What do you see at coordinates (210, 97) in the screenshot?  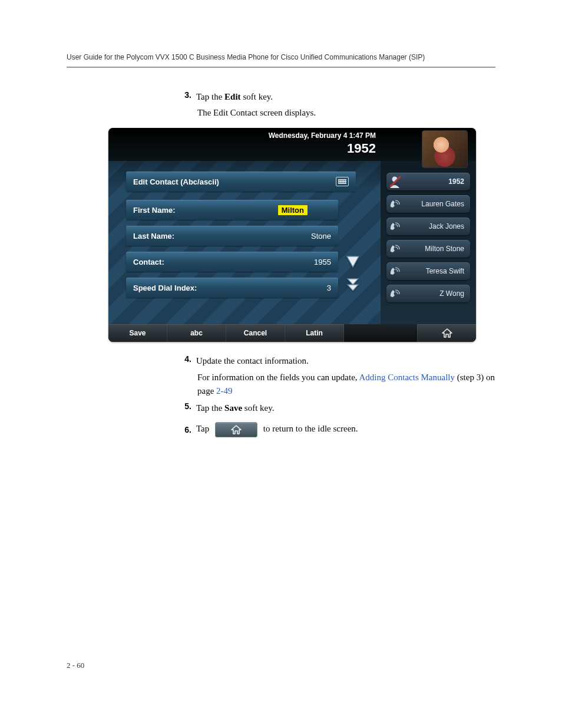 I see `step-3-a: Tap the` at bounding box center [210, 97].